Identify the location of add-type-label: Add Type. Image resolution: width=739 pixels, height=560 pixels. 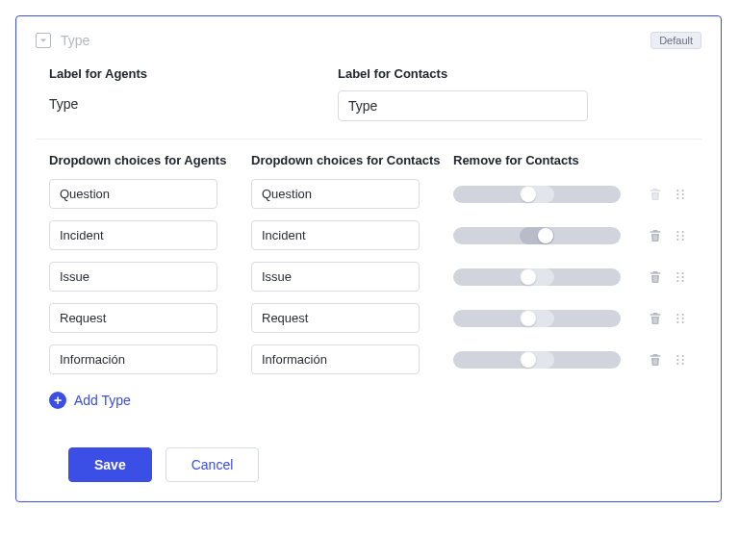
(102, 400).